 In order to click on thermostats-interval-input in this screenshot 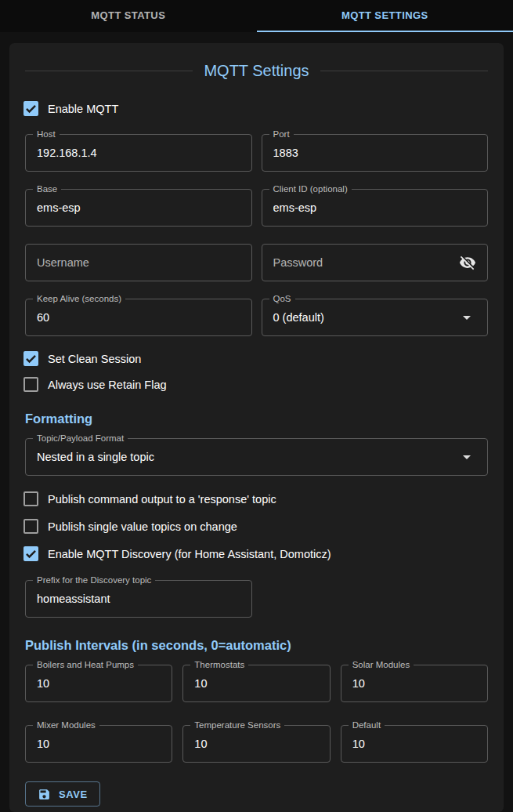, I will do `click(256, 683)`.